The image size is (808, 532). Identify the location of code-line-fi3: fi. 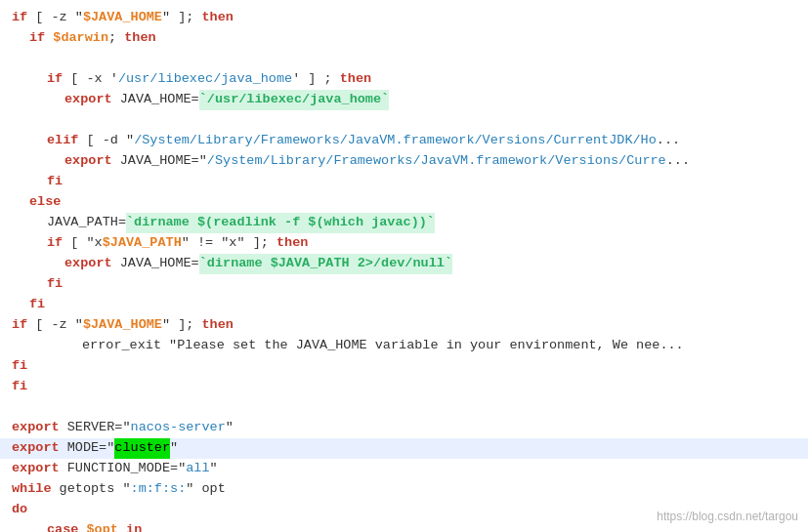
(404, 305).